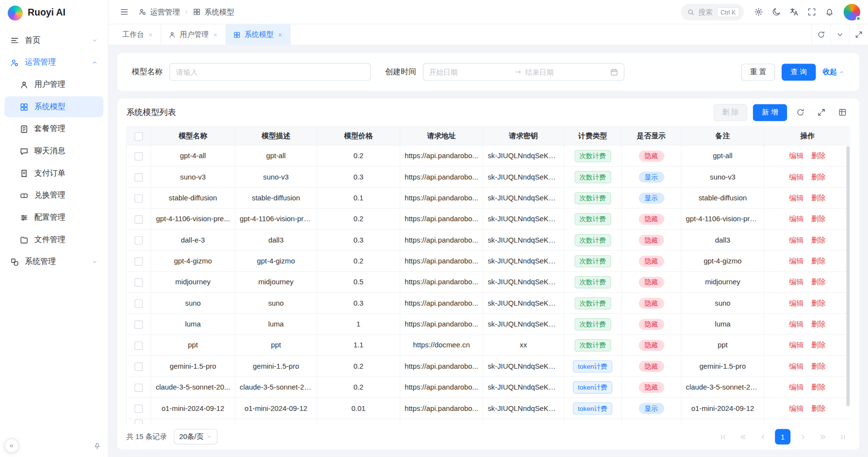  I want to click on language-translate-icon, so click(794, 12).